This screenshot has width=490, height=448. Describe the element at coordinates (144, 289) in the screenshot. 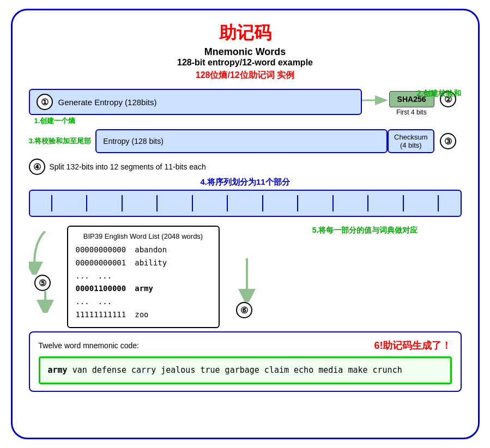

I see `bip39-word-3: army` at that location.